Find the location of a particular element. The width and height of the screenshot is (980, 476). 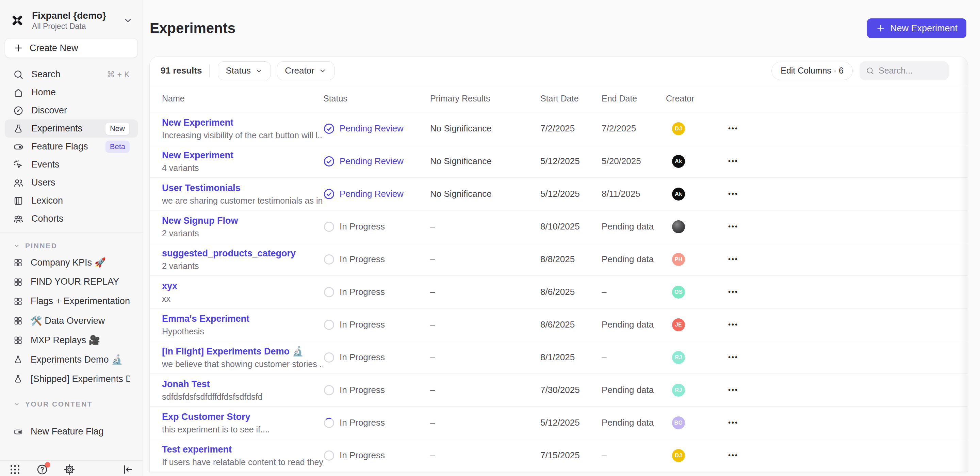

table-row: Emma's ExperimentHypothesis In Progress … is located at coordinates (559, 325).